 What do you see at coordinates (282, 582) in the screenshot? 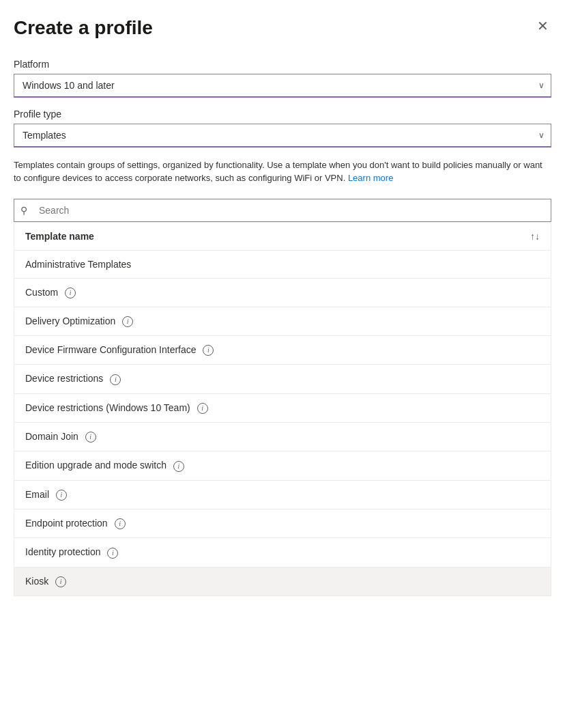
I see `row-label: Kiosk i` at bounding box center [282, 582].